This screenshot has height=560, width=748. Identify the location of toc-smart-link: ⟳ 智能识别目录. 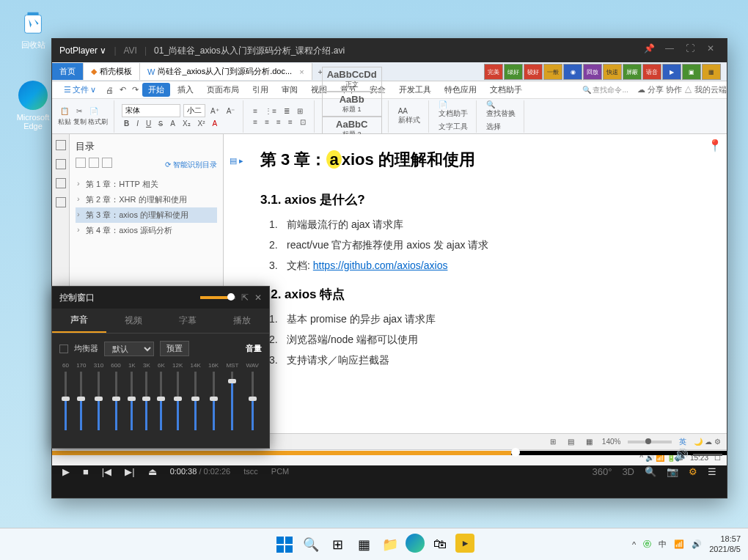
(191, 165).